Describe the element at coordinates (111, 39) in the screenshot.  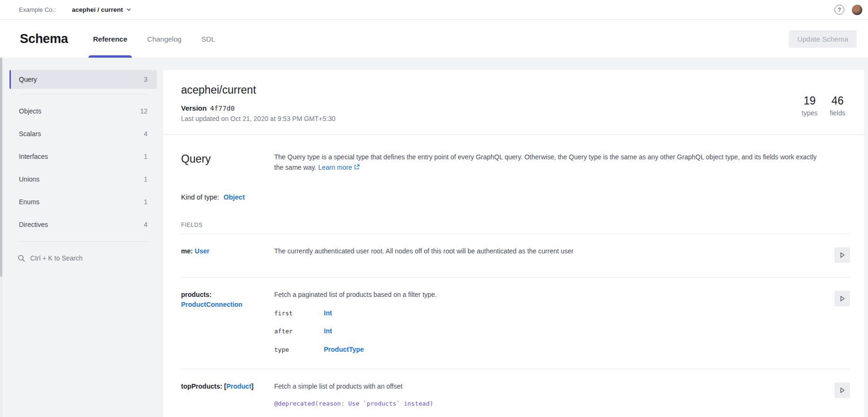
I see `tab-reference: Reference` at that location.